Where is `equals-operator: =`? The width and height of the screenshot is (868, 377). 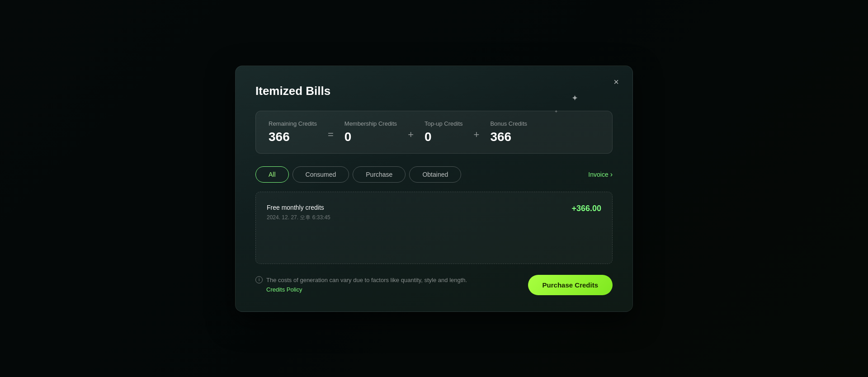
equals-operator: = is located at coordinates (331, 132).